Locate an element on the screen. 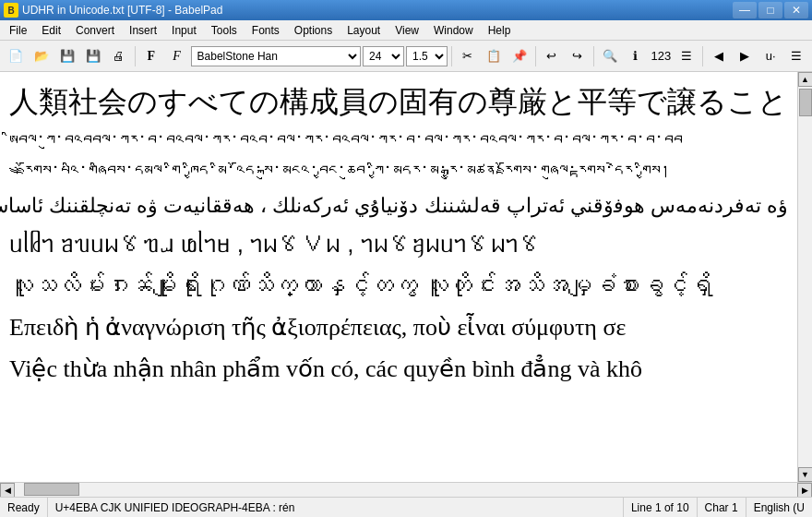  menu-item-file: File is located at coordinates (18, 30).